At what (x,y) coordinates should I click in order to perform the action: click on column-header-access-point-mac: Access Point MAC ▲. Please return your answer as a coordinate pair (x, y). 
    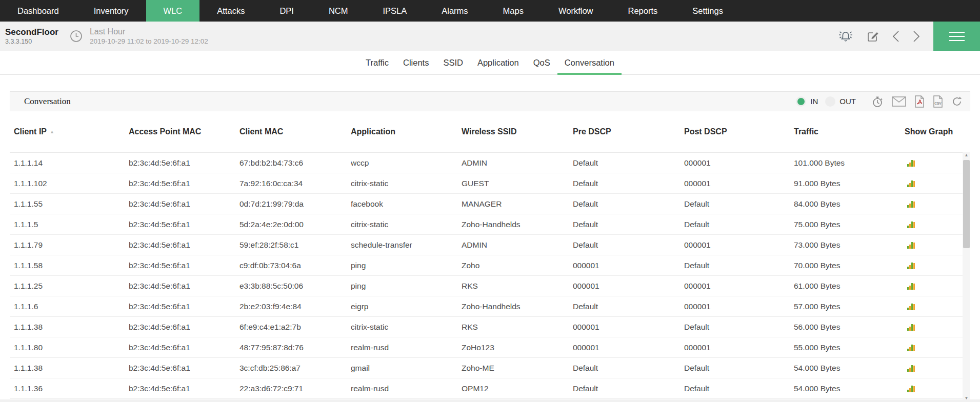
    Looking at the image, I should click on (184, 132).